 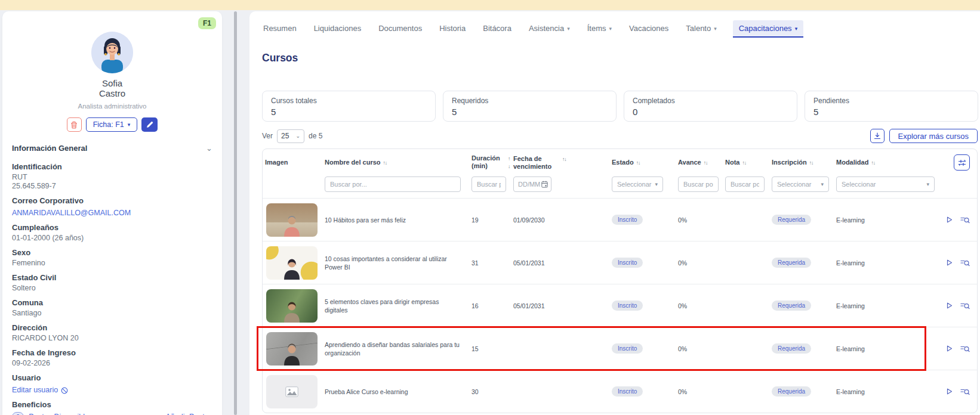 What do you see at coordinates (112, 106) in the screenshot?
I see `employee-role: Analista administrativo` at bounding box center [112, 106].